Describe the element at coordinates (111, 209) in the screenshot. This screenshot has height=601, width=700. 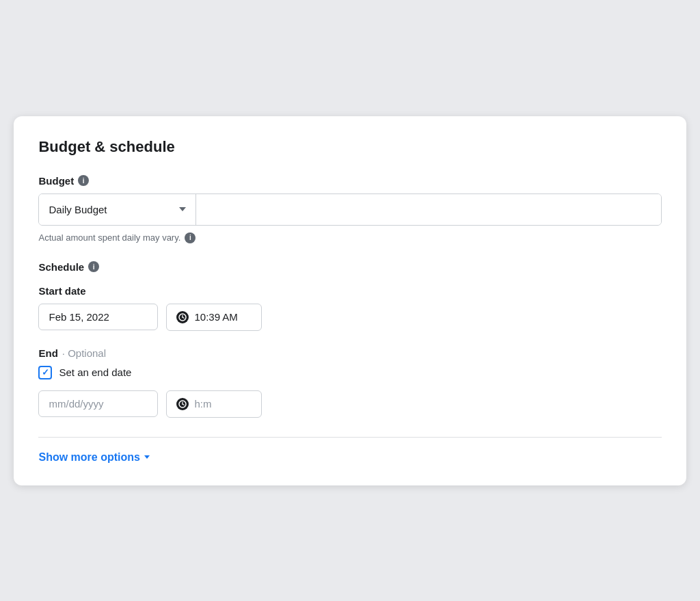
I see `budget-type-label: Daily Budget` at that location.